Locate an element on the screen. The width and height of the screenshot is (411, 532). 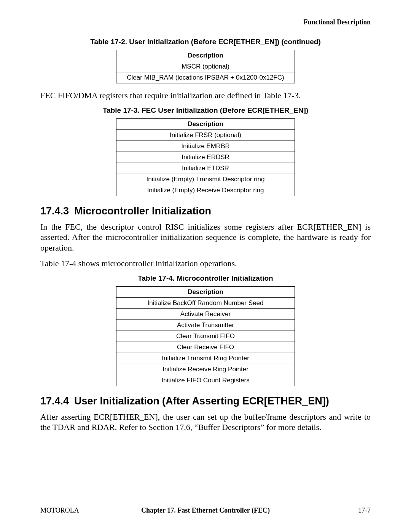
section-heading-17-4-4: 17.4.4User Initialization (After Asserti… is located at coordinates (206, 401).